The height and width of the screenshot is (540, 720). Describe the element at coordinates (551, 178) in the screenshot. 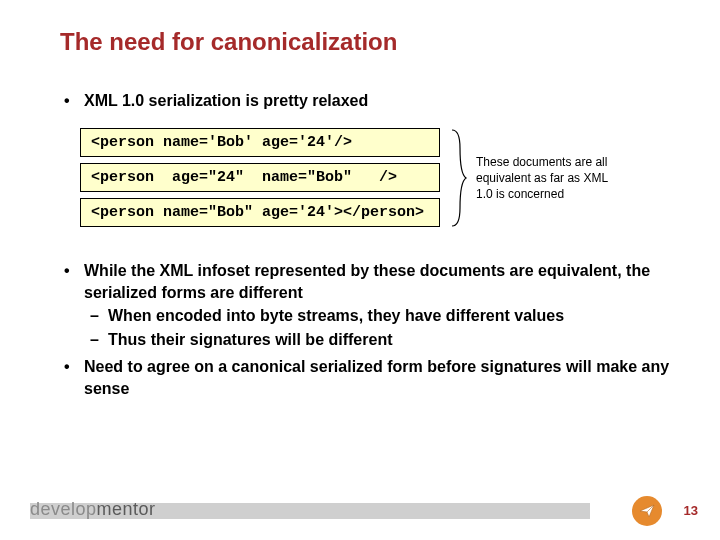

I see `annotation-text: These documents are all equivalent as fa…` at that location.